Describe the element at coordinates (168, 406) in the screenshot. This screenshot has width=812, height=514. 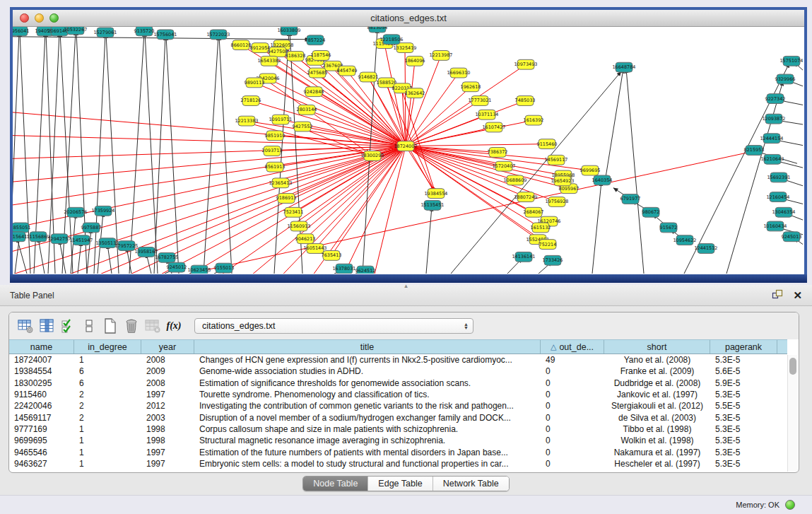
I see `table-cell: 2012` at that location.